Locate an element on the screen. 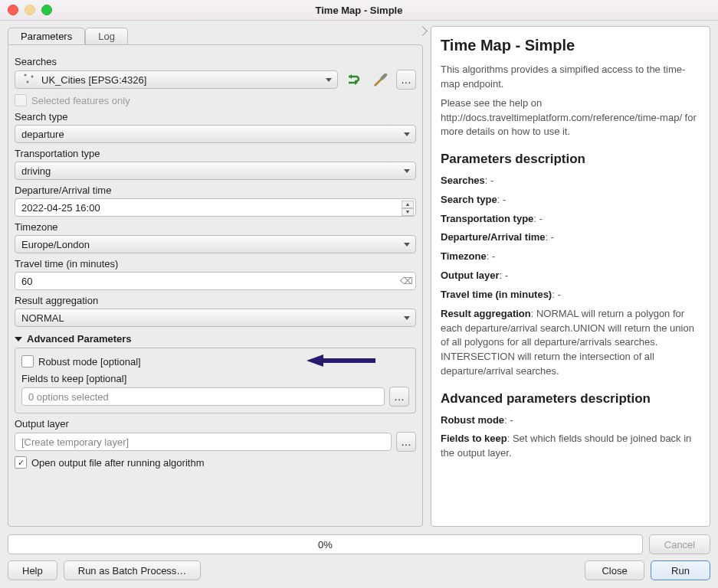 The height and width of the screenshot is (588, 718). fields-to-keep-placeholder: 0 options selected is located at coordinates (69, 397).